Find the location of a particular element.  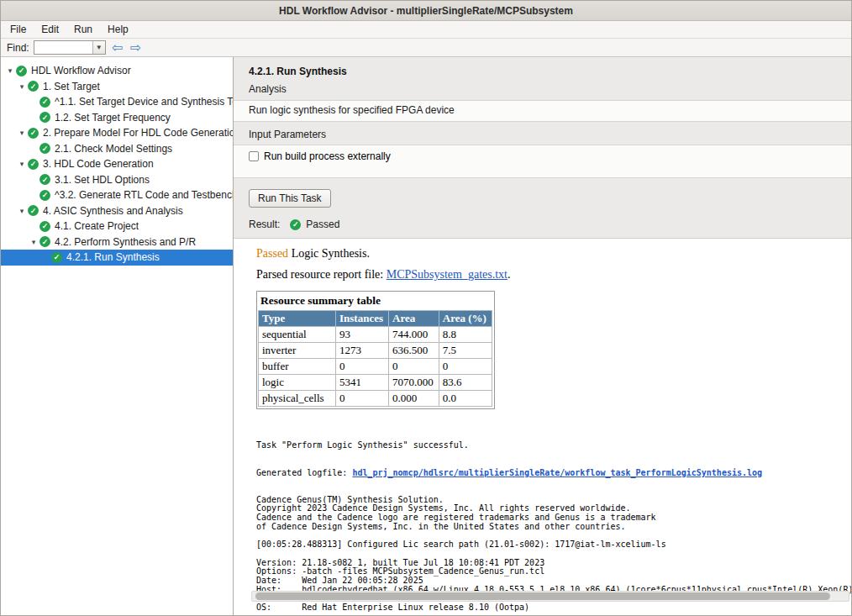

table-cell: 0.0 is located at coordinates (465, 398).